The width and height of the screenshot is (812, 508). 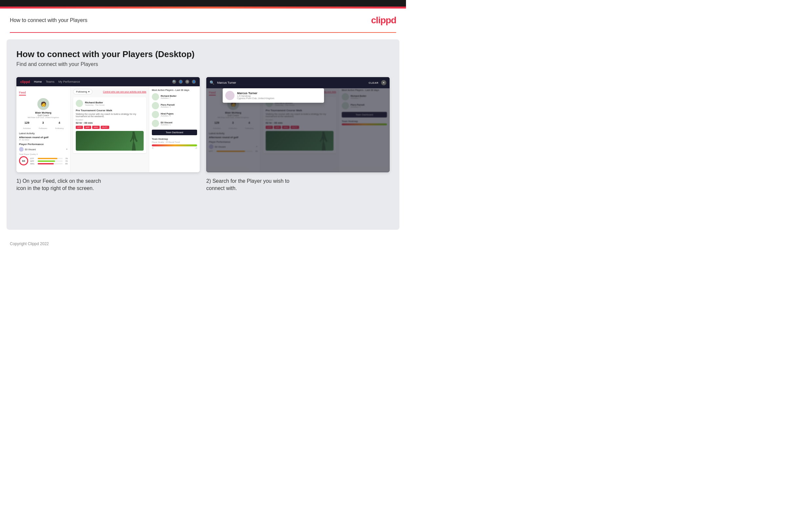 I want to click on search-result-name: Marcus Turner, so click(x=256, y=93).